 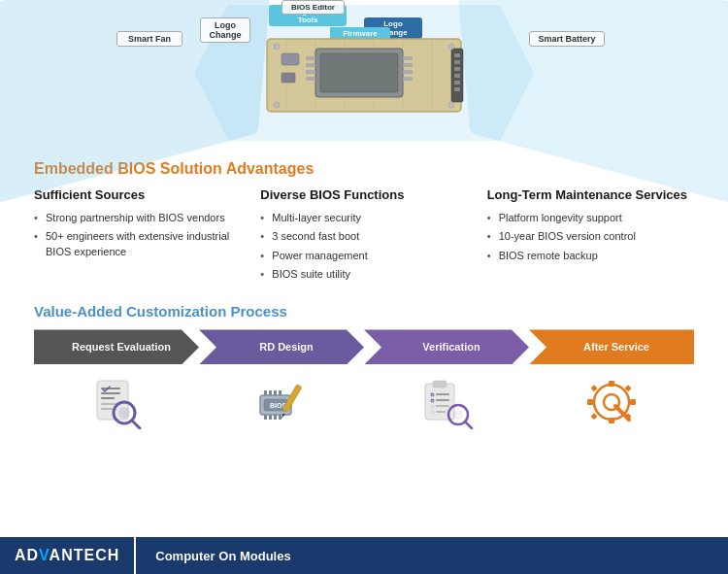 I want to click on longterm-item-1: Platform longevity support, so click(x=590, y=218).